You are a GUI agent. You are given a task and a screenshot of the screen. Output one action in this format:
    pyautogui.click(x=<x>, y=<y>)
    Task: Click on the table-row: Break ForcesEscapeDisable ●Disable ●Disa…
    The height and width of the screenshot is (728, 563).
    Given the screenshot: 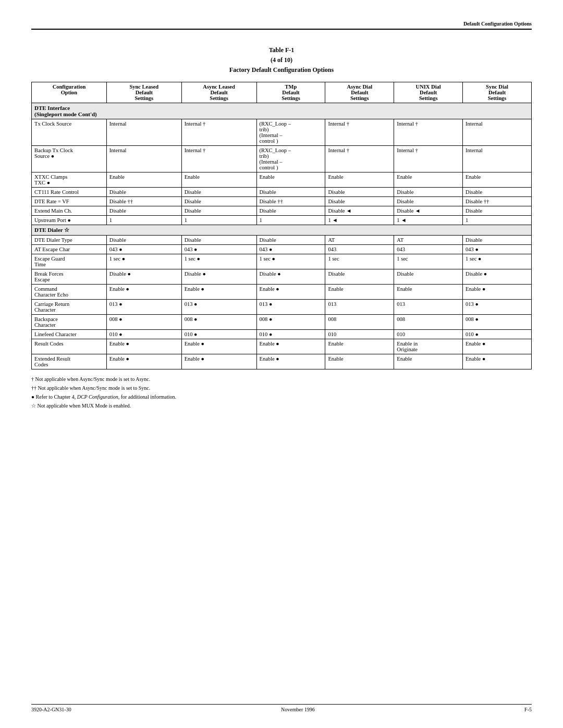 What is the action you would take?
    pyautogui.click(x=282, y=276)
    